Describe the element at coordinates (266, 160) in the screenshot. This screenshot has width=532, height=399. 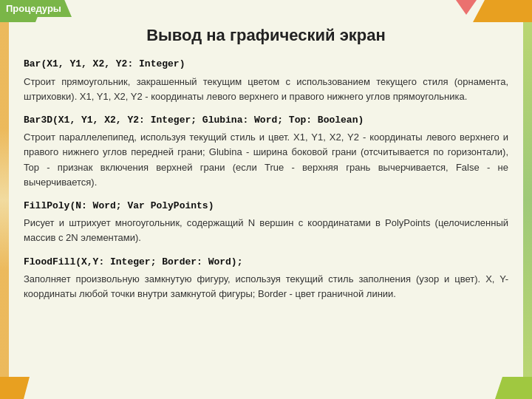
I see `func-desc-2: Строит параллелепипед, используя текущий…` at that location.